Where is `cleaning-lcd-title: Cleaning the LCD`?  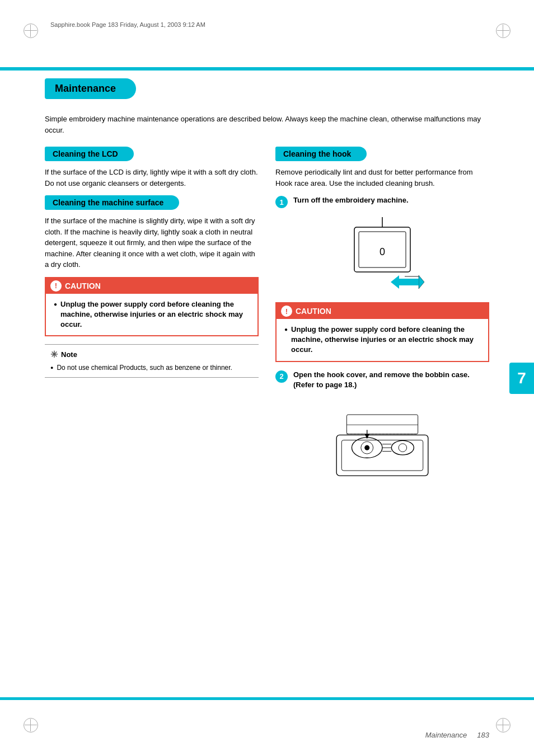
cleaning-lcd-title: Cleaning the LCD is located at coordinates (85, 154).